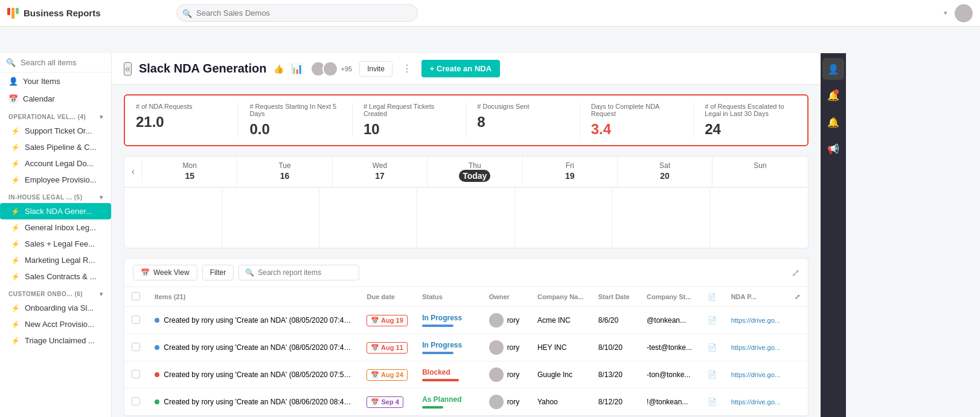 This screenshot has width=980, height=417. Describe the element at coordinates (254, 320) in the screenshot. I see `td-item-1: Created by rory using 'Create an NDA' (0…` at that location.